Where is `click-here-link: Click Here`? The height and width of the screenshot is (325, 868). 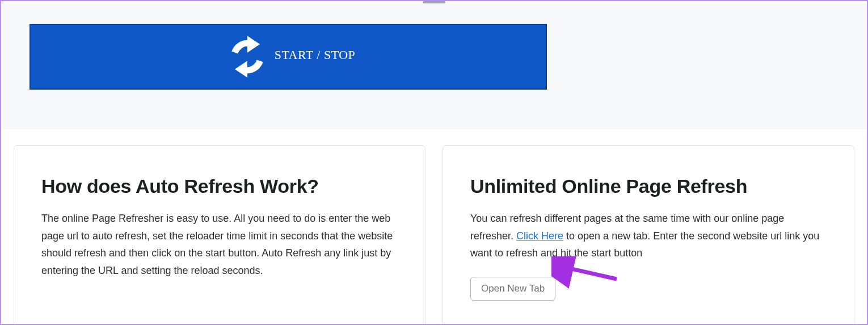 click-here-link: Click Here is located at coordinates (540, 236).